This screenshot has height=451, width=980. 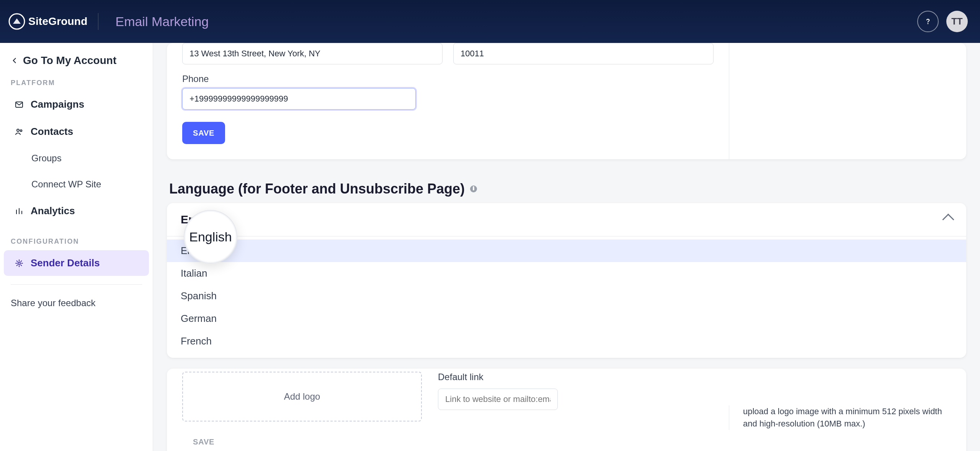 I want to click on arrow-left-icon, so click(x=15, y=61).